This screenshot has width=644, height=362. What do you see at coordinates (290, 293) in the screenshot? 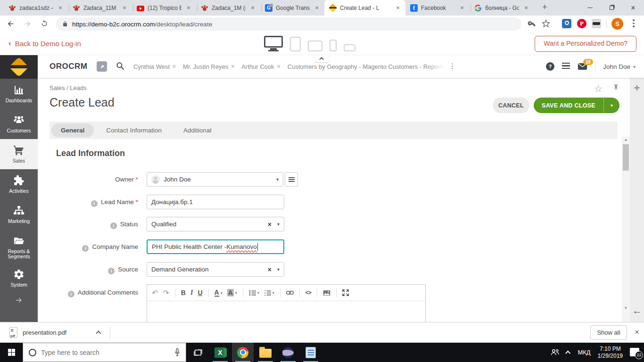
I see `insert-link-button` at bounding box center [290, 293].